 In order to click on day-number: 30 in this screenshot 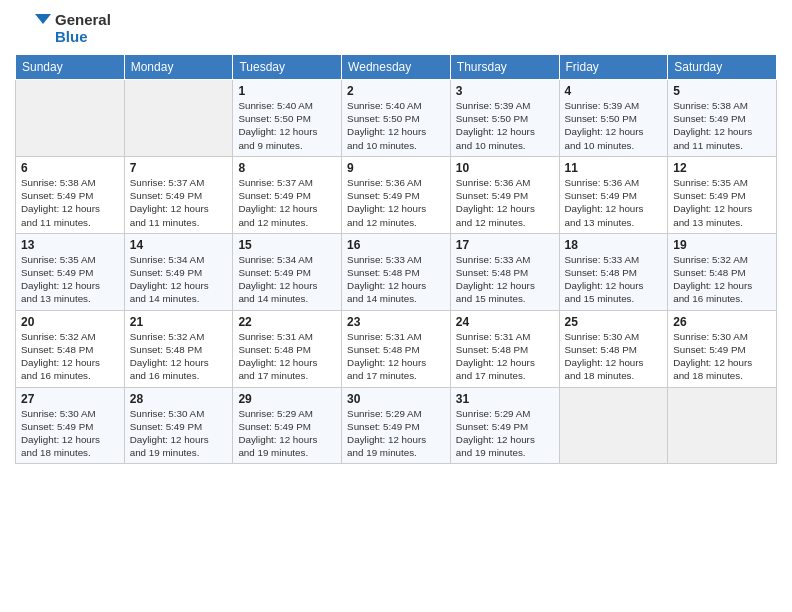, I will do `click(396, 399)`.